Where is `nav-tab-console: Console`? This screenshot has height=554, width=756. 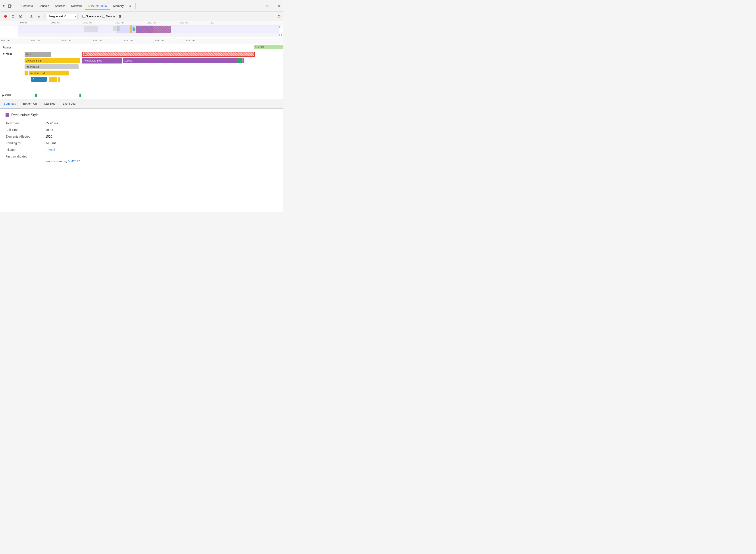 nav-tab-console: Console is located at coordinates (44, 6).